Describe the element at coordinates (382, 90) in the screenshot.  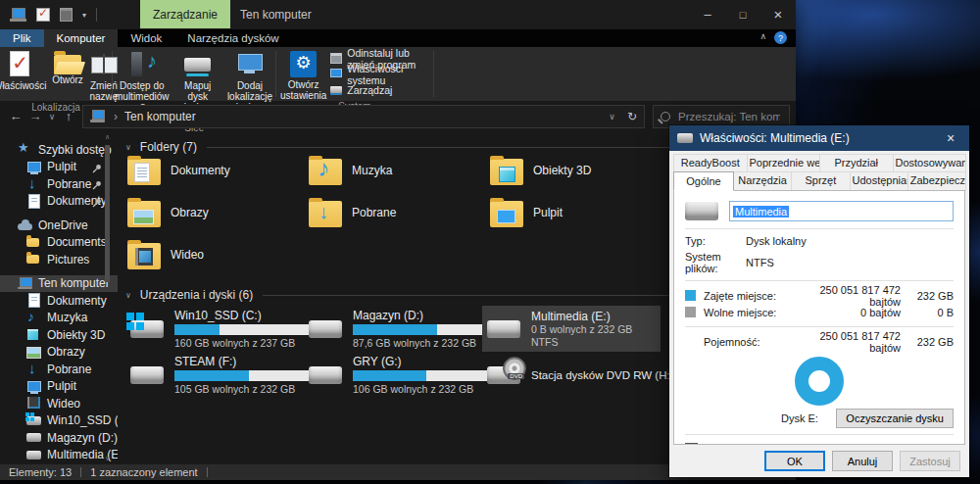
I see `manage-button: Zarządzaj` at that location.